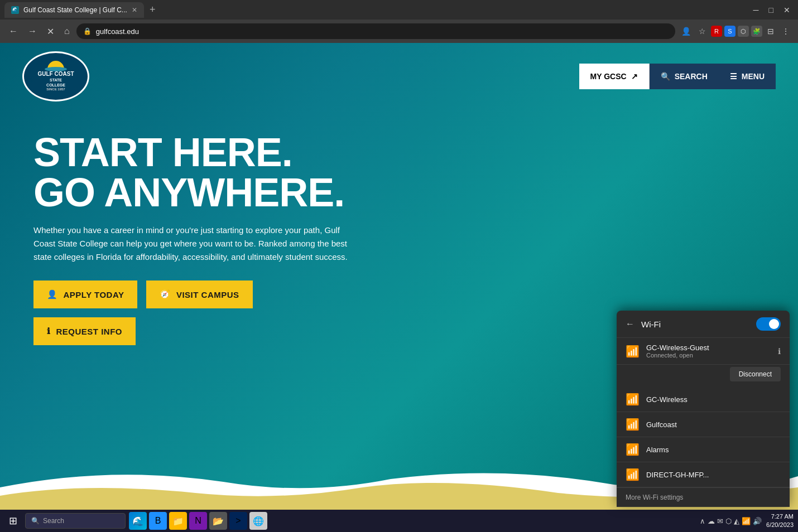 The height and width of the screenshot is (532, 798). I want to click on window-controls: ─ □ ✕, so click(772, 10).